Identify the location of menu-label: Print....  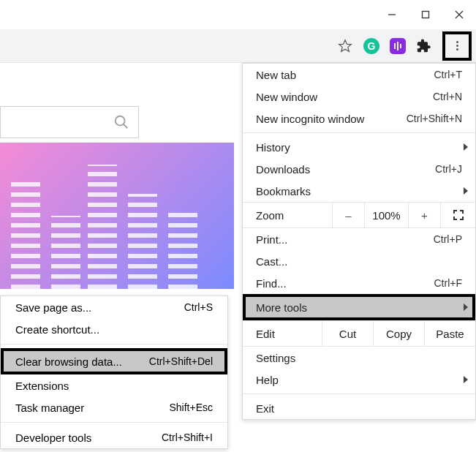
(345, 240).